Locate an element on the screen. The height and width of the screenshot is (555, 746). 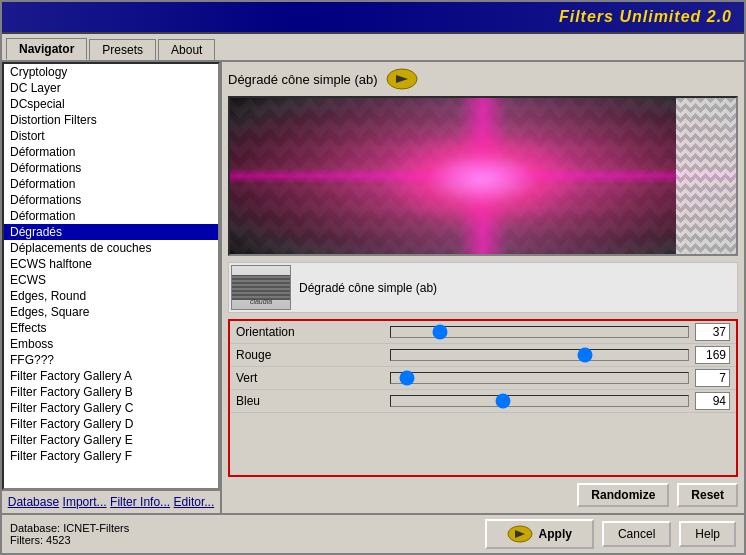
param-value-0: 37 is located at coordinates (712, 332).